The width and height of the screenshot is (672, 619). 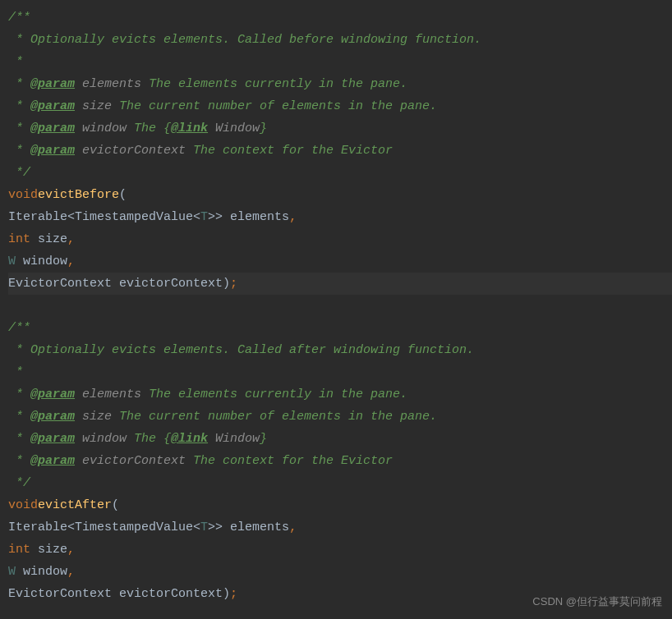 I want to click on code-line: * Optionally evicts elements. Called aft…, so click(x=340, y=350).